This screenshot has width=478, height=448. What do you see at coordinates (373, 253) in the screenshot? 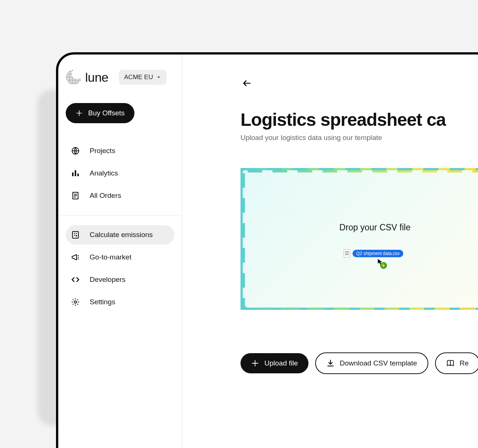
I see `dragged-file: Q2 shipment data.csv` at bounding box center [373, 253].